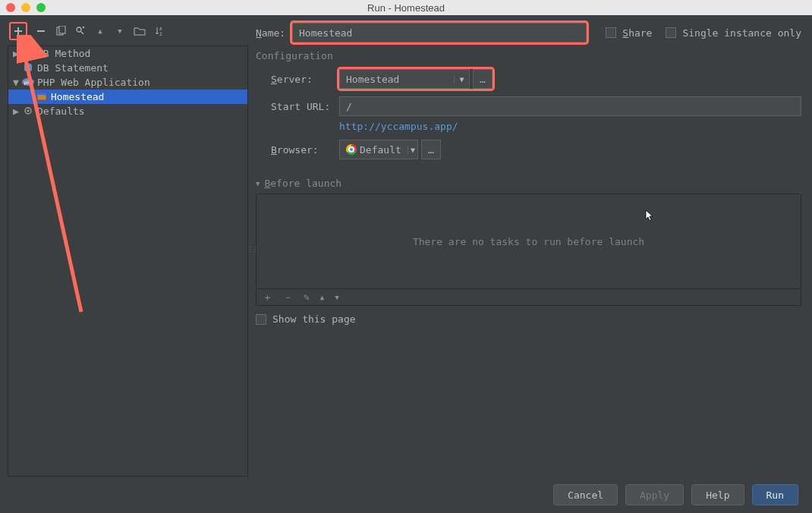 This screenshot has width=812, height=513. Describe the element at coordinates (528, 319) in the screenshot. I see `show-this-page-checkbox: Show this page` at that location.